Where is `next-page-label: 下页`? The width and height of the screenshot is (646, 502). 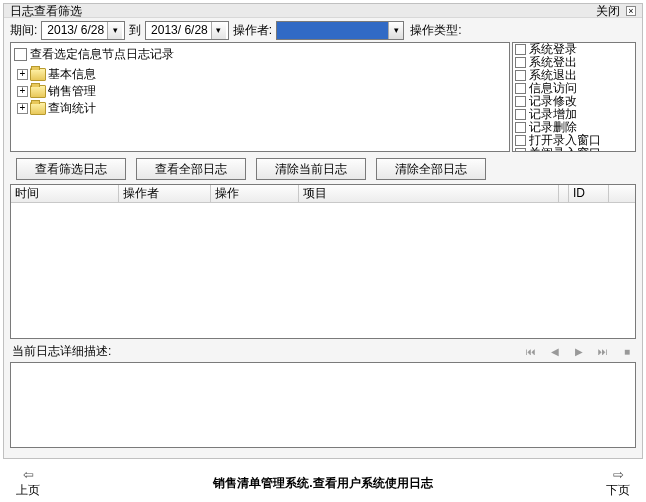 next-page-label: 下页 is located at coordinates (618, 490).